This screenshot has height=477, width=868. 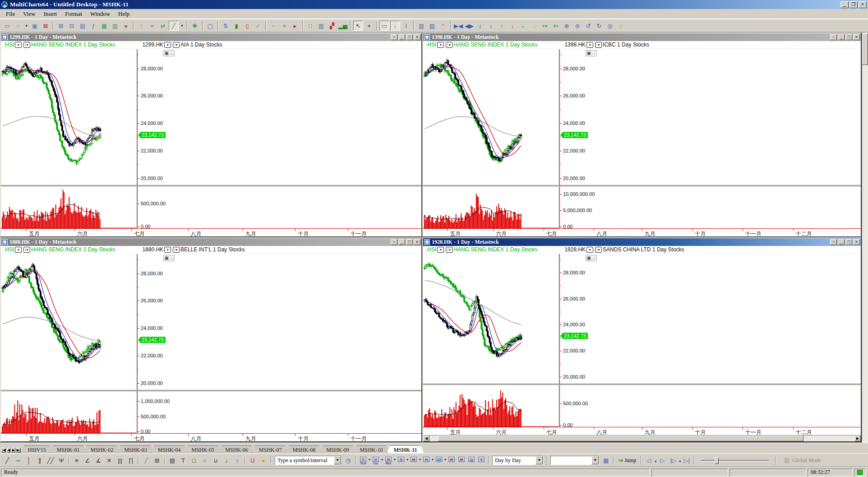 I want to click on minute-interval-icon: M, so click(x=414, y=459).